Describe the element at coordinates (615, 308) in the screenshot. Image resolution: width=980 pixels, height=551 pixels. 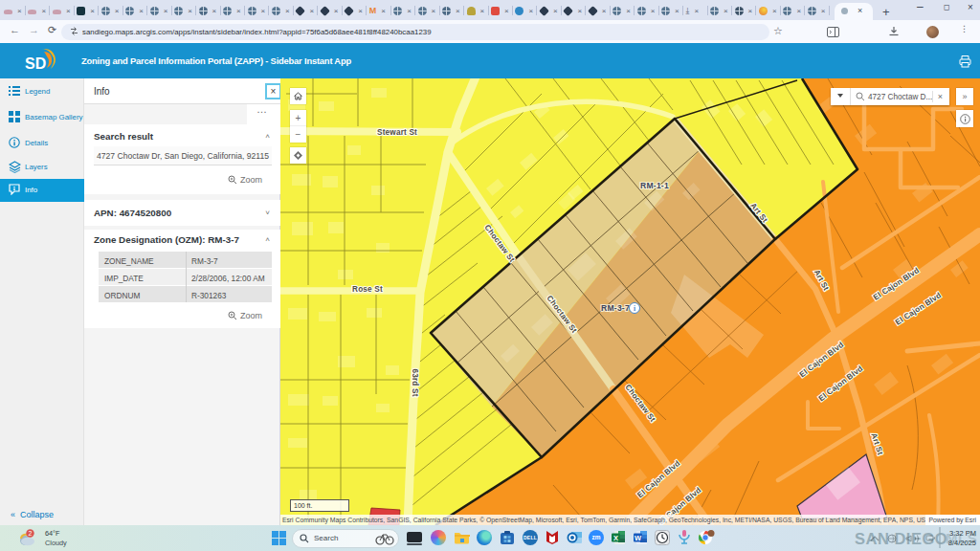
I see `svg-text: RM-3-7` at that location.